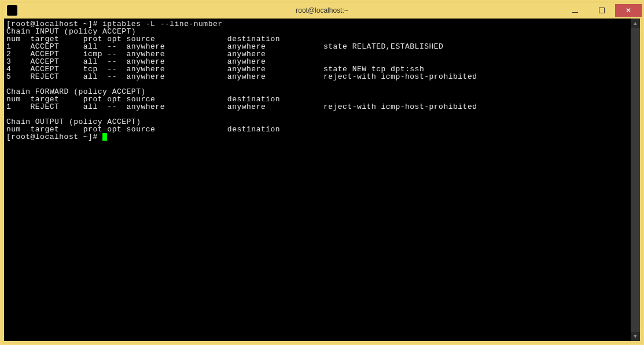 The image size is (644, 345). I want to click on rule-line: 1 REJECT all -- anywhere anywhere reject…, so click(244, 107).